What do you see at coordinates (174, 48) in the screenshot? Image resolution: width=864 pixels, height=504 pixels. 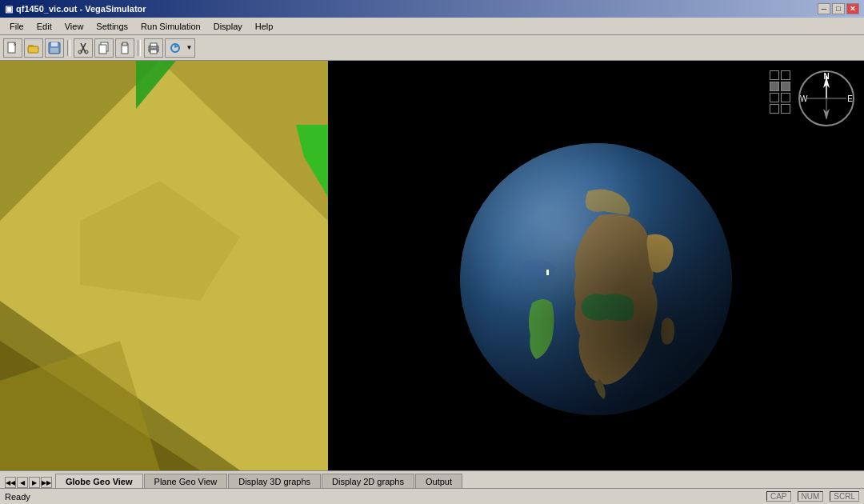 I see `refresh-button` at bounding box center [174, 48].